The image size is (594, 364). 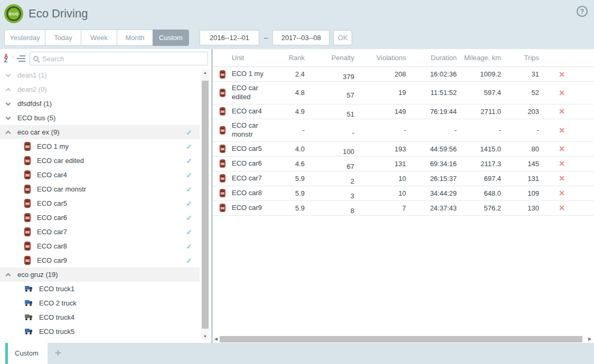 What do you see at coordinates (483, 193) in the screenshot?
I see `mileage-cell: 648.0` at bounding box center [483, 193].